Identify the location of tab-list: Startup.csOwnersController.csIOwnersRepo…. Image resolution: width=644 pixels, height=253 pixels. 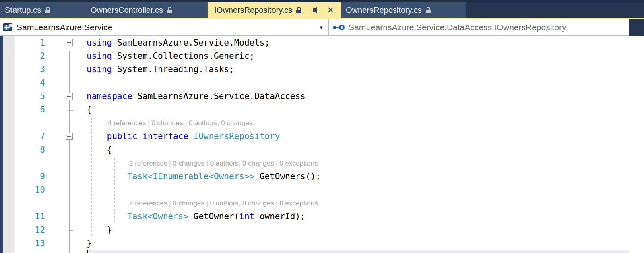
(233, 10).